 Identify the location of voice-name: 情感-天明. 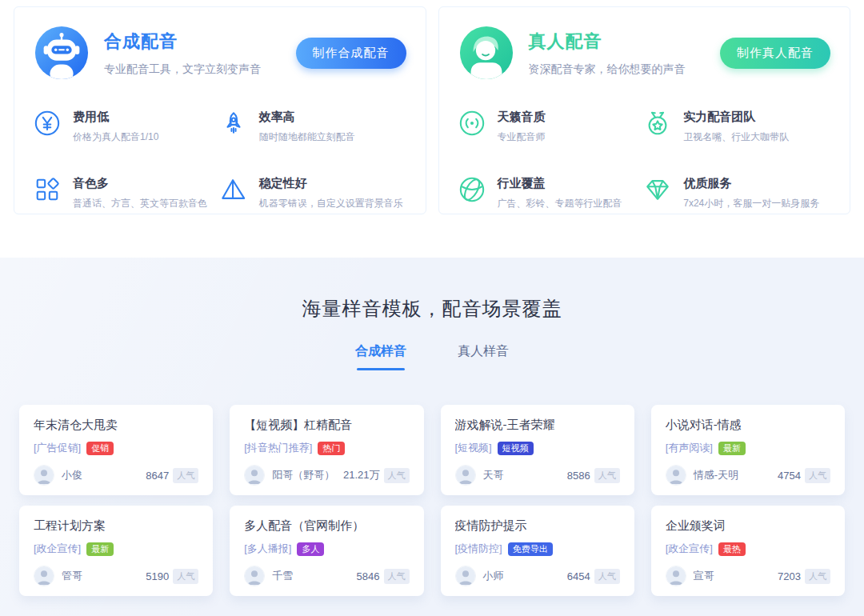
(716, 475).